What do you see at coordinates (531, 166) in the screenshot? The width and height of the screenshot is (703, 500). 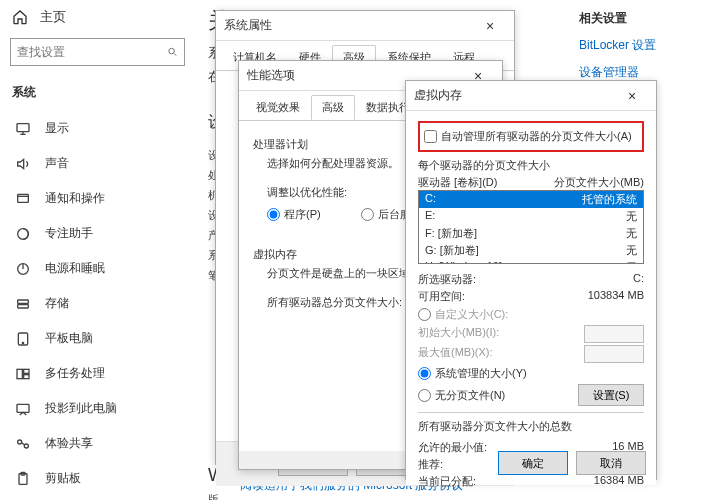 I see `each-drive-label: 每个驱动器的分页文件大小` at bounding box center [531, 166].